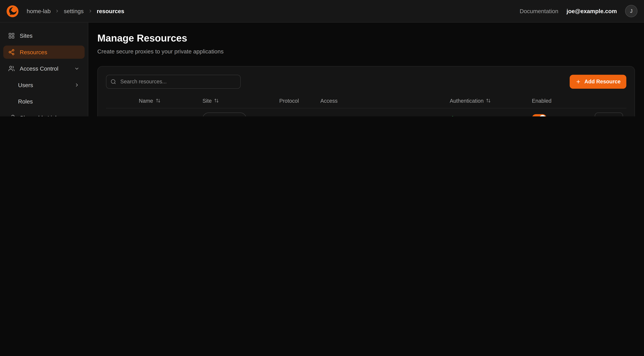  What do you see at coordinates (44, 52) in the screenshot?
I see `sidebar-item-resources: Resources` at bounding box center [44, 52].